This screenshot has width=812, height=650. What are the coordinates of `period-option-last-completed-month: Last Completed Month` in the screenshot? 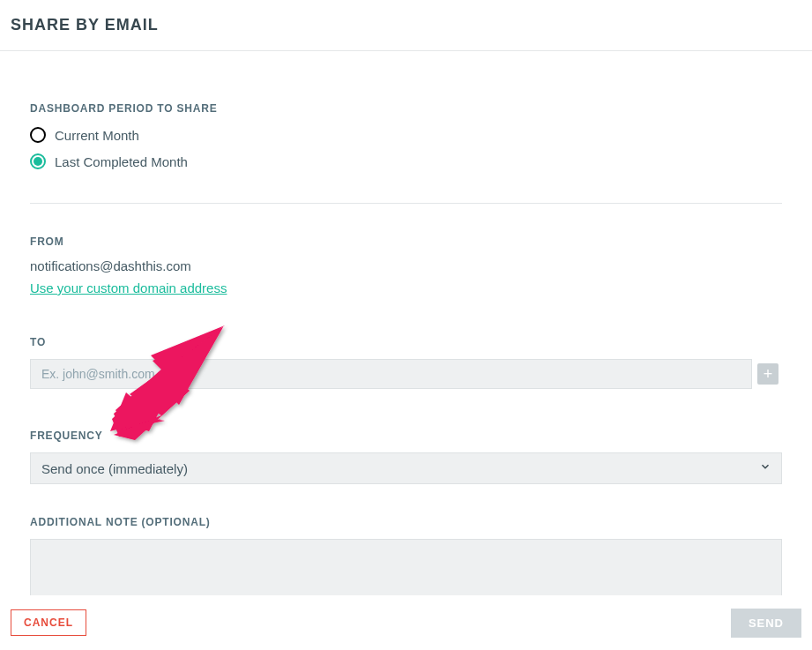 It's located at (406, 161).